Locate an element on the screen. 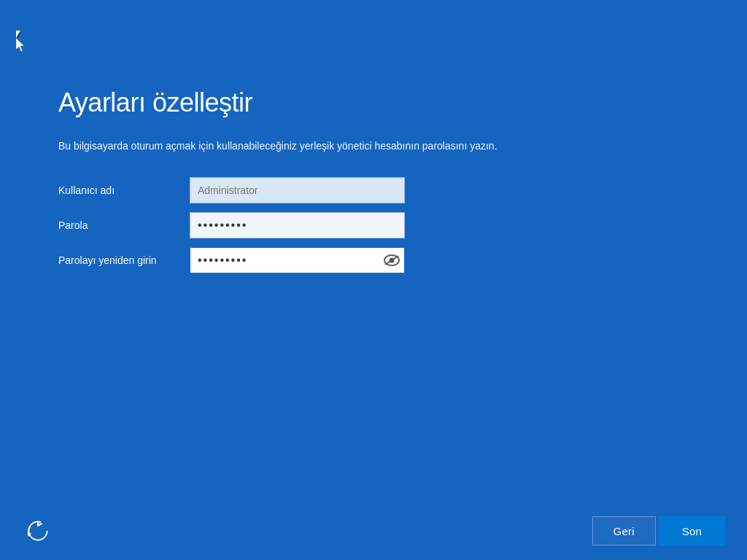 The width and height of the screenshot is (747, 560). button-group: Geri Son is located at coordinates (659, 531).